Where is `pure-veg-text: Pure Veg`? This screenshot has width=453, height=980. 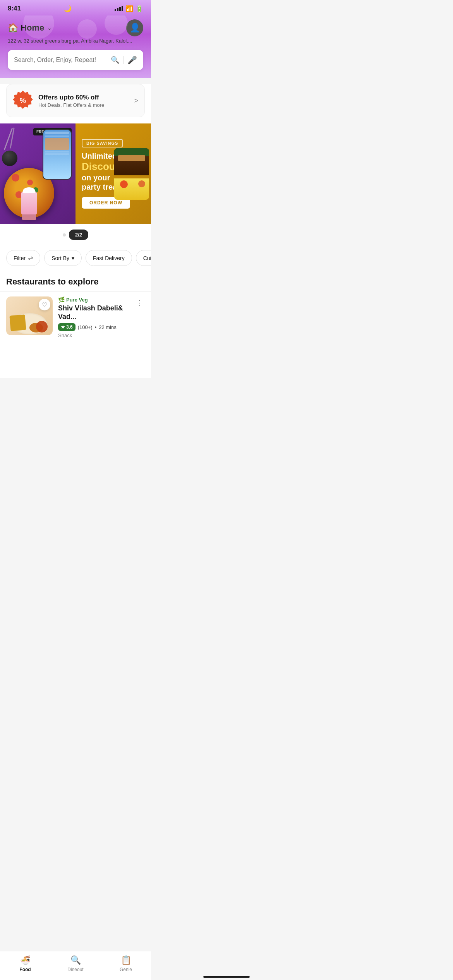
pure-veg-text: Pure Veg is located at coordinates (77, 300).